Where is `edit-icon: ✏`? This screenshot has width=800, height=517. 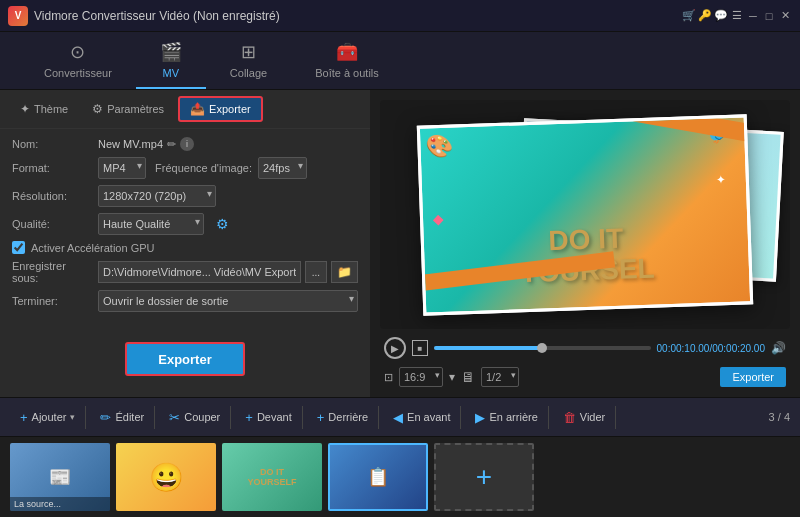
edit-icon: ✏ is located at coordinates (106, 418).